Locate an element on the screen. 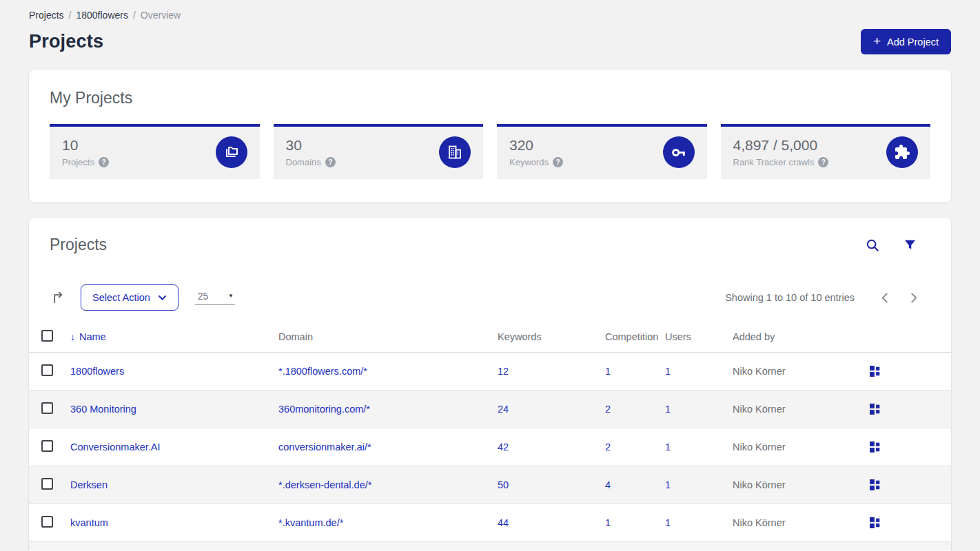 The height and width of the screenshot is (551, 980). keywords-count-link: 42 is located at coordinates (503, 447).